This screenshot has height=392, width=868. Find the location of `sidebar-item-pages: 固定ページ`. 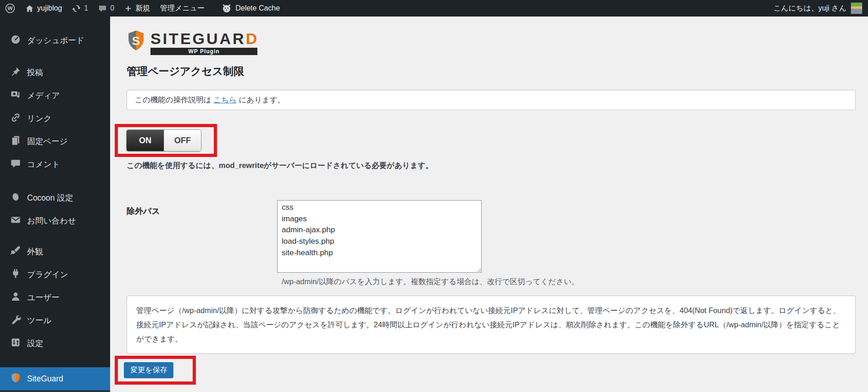

sidebar-item-pages: 固定ページ is located at coordinates (55, 141).